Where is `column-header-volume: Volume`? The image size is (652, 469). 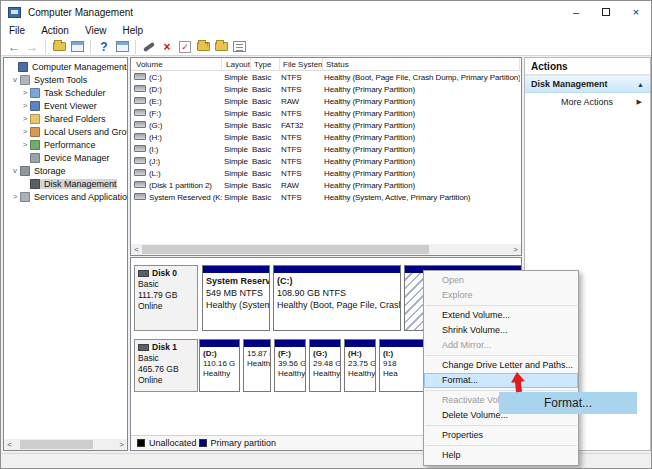 column-header-volume: Volume is located at coordinates (178, 64).